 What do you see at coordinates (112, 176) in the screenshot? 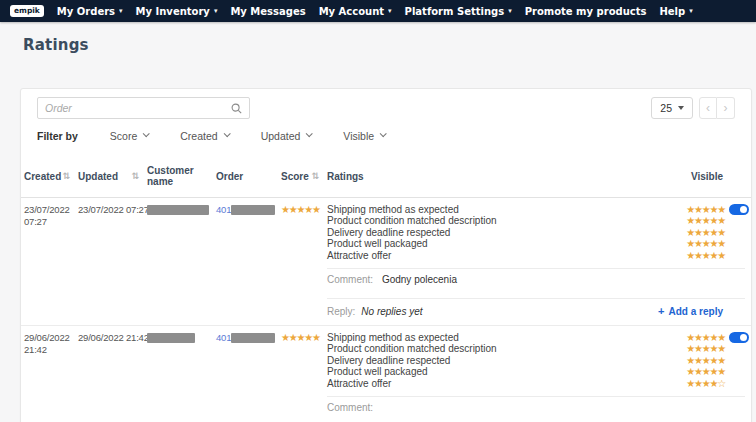
I see `column-header-updated: Updated ⇅` at bounding box center [112, 176].